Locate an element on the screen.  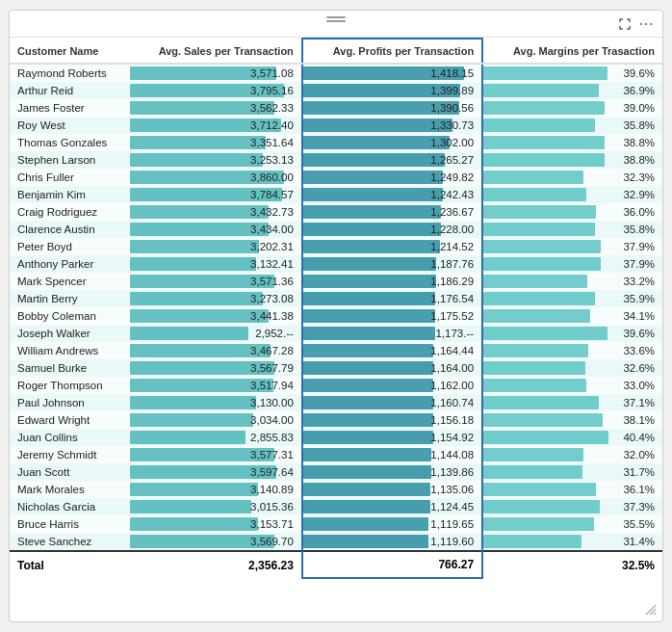
cell-avg-profits: 1,399.89 is located at coordinates (393, 91).